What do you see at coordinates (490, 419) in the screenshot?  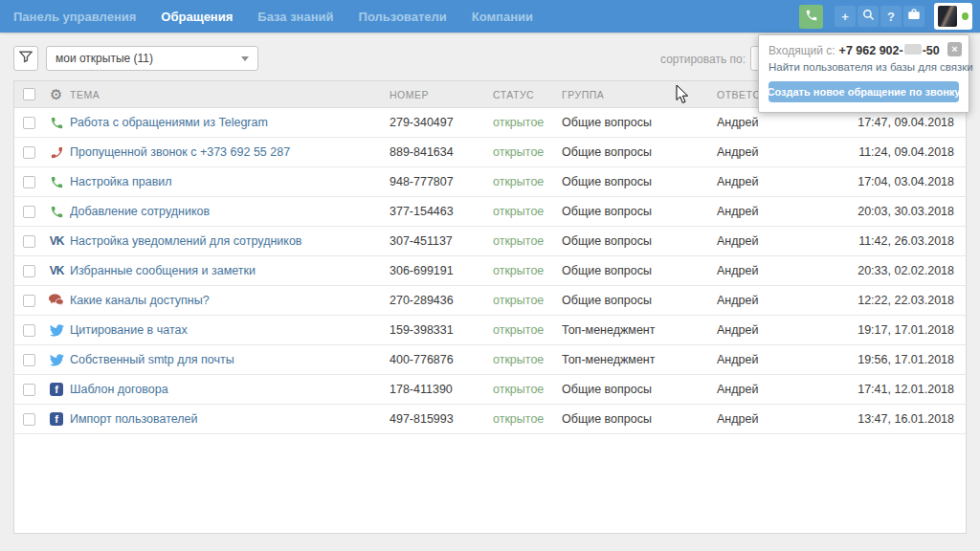 I see `ticket-row: fИмпорт пользователей497-815993открытоеО…` at bounding box center [490, 419].